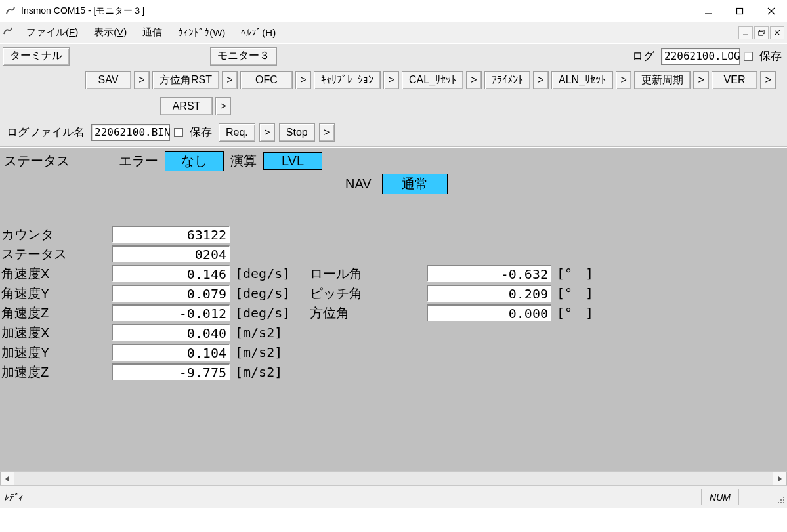  I want to click on gyro-z-unit: [deg/s], so click(265, 313).